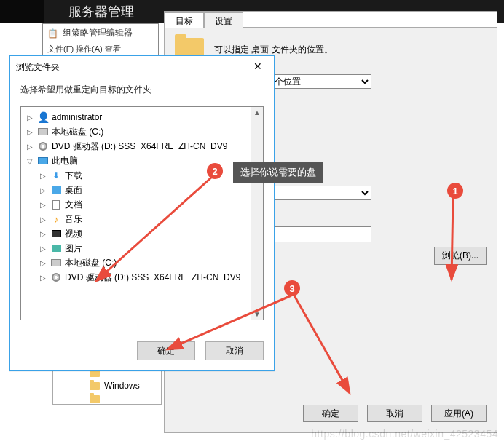  Describe the element at coordinates (77, 117) in the screenshot. I see `tree-item-label: administrator` at that location.